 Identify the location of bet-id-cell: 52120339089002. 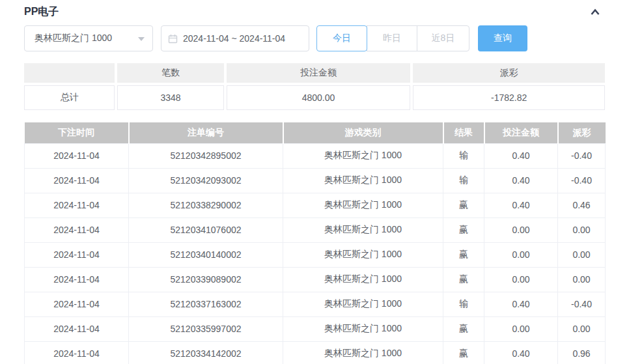
(206, 279).